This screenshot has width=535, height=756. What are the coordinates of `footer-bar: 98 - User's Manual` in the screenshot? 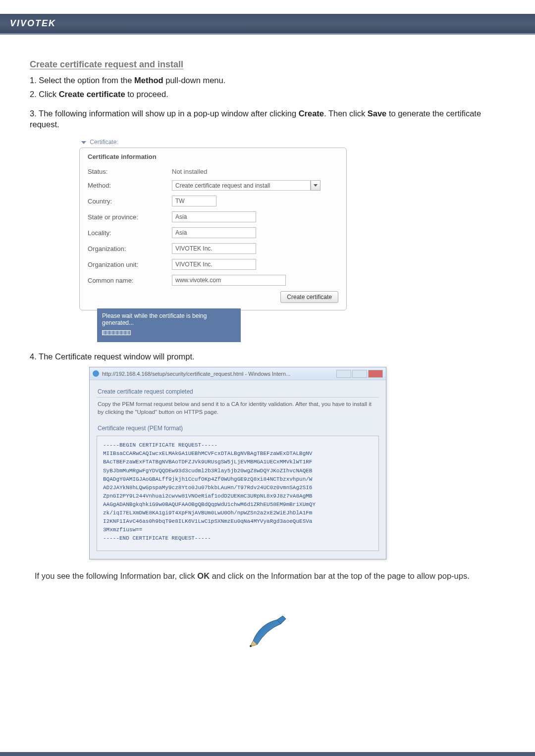 It's located at (268, 754).